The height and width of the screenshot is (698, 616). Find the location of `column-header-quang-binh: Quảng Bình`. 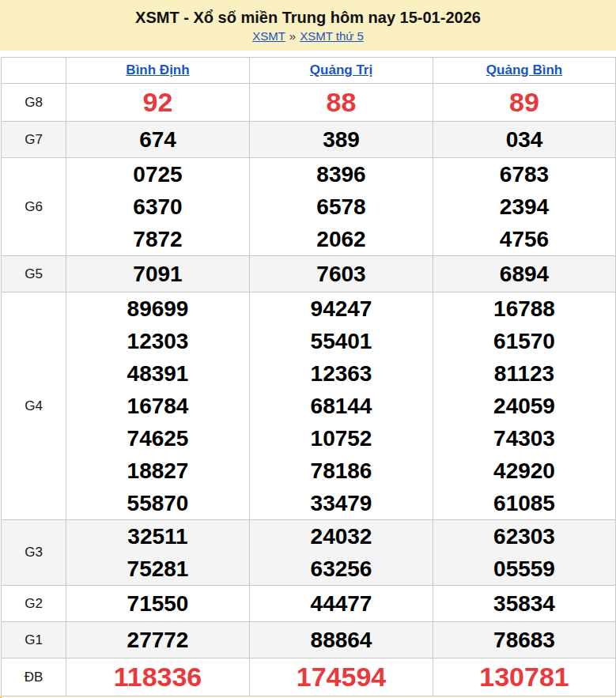

column-header-quang-binh: Quảng Bình is located at coordinates (525, 71).